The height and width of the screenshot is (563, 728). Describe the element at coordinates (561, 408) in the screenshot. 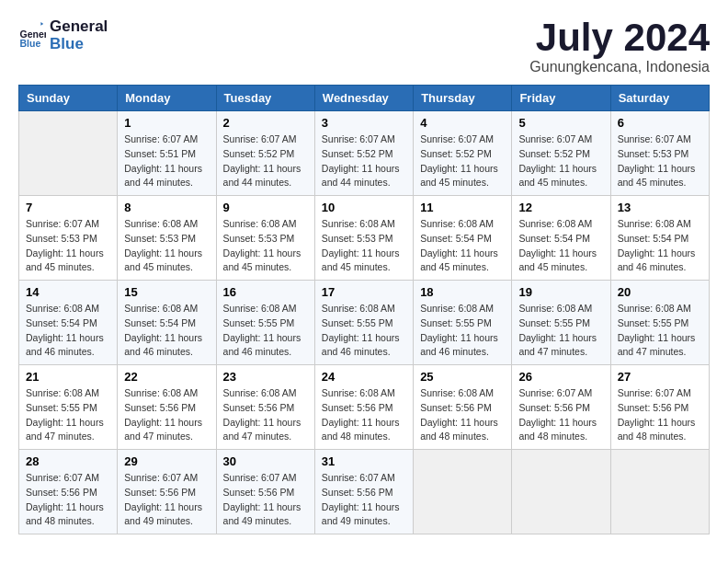

I see `table-row: 26Sunrise: 6:07 AMSunset: 5:56 PMDayligh…` at that location.